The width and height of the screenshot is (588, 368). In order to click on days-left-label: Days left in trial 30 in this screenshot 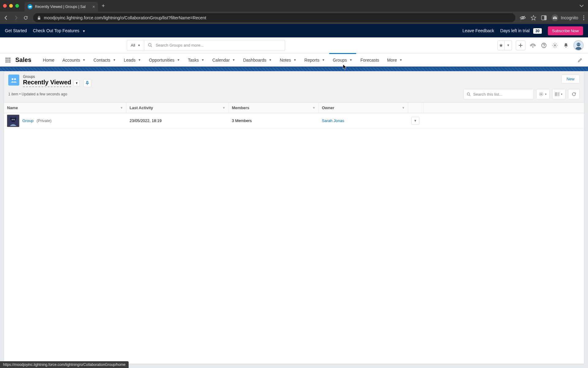, I will do `click(521, 31)`.